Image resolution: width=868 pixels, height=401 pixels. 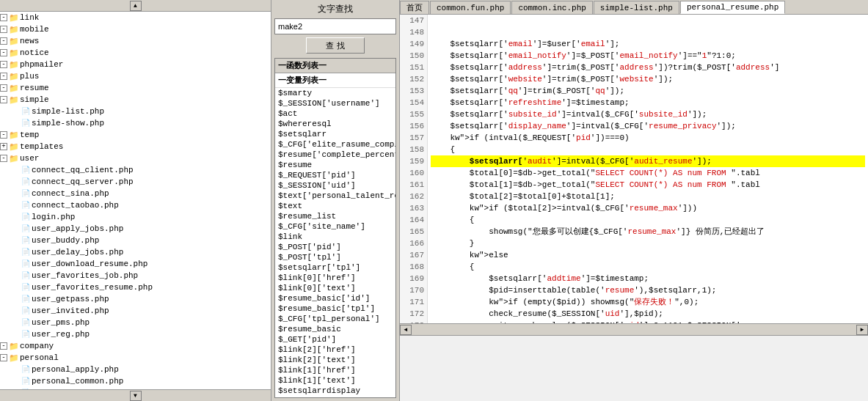 I want to click on var-item: $resume_list, so click(x=335, y=216).